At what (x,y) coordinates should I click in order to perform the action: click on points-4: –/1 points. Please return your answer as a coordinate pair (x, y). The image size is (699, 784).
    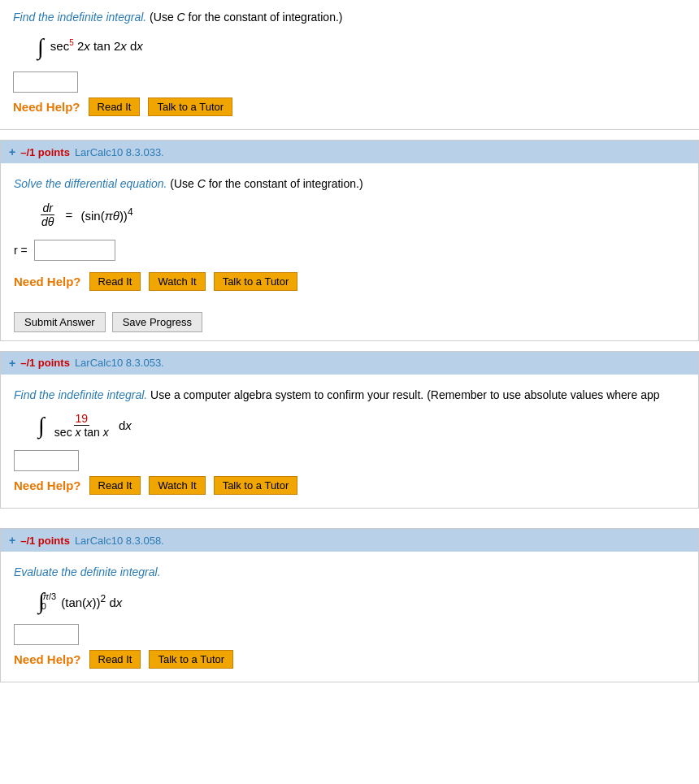
    Looking at the image, I should click on (46, 541).